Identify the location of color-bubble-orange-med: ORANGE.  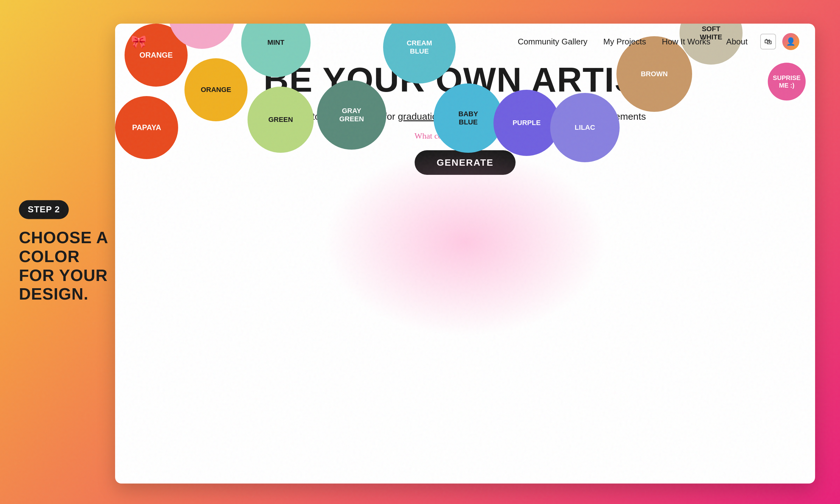
(216, 90).